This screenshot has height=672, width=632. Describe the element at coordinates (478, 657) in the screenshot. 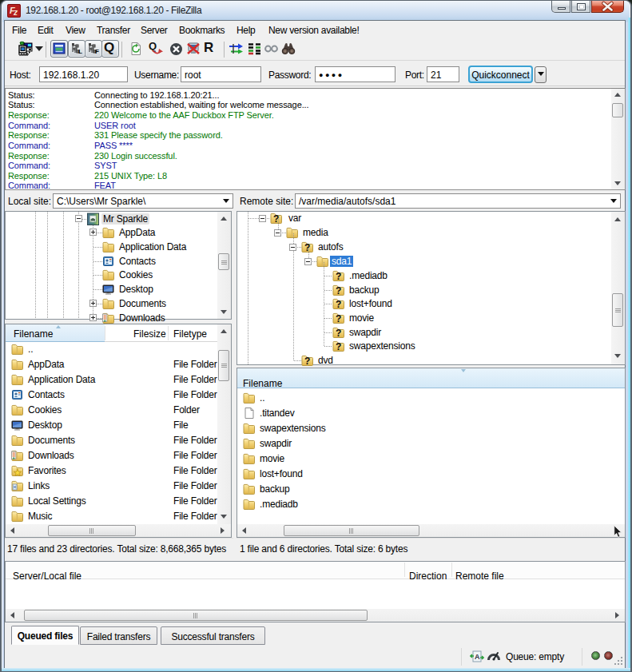

I see `svg-text: A` at that location.